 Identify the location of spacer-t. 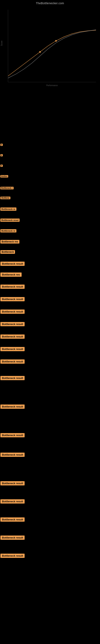
(50, 370).